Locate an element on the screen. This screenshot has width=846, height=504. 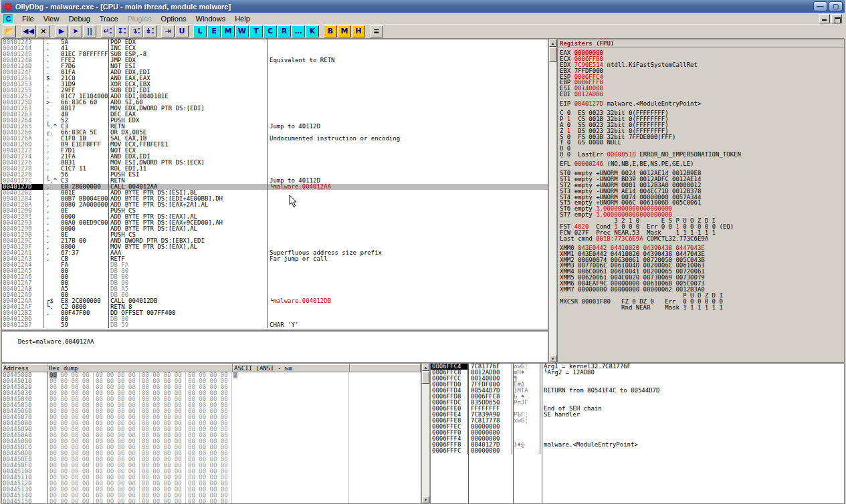
disasm-row: 00401245.81EC F8FFFFFFSUB ESP,-8 is located at coordinates (275, 55).